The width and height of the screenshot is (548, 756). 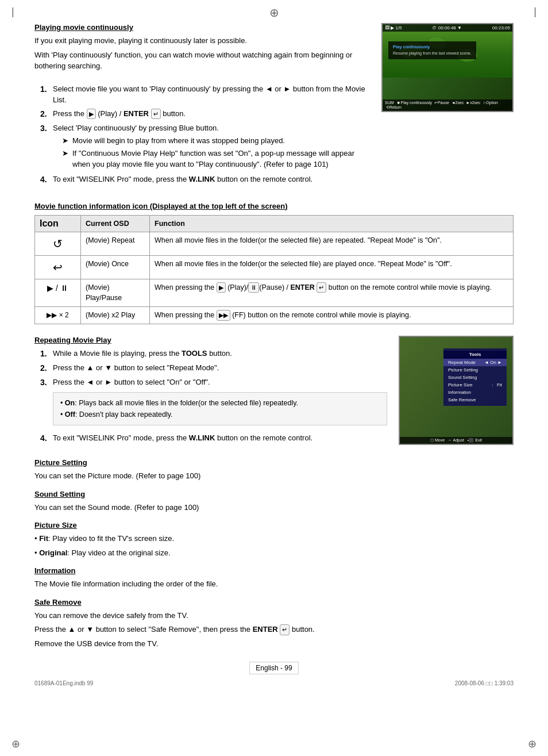 What do you see at coordinates (535, 11) in the screenshot?
I see `top-right-symbol: |` at bounding box center [535, 11].